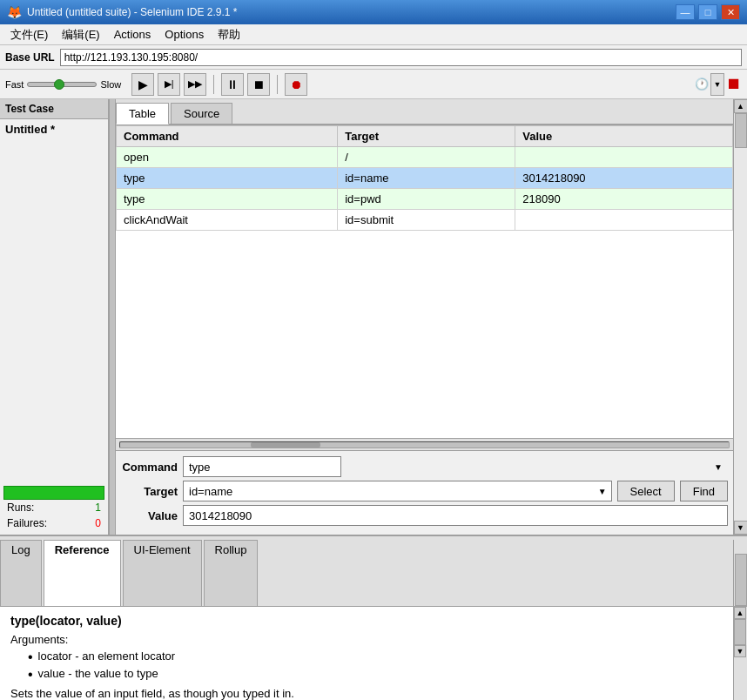  Describe the element at coordinates (185, 35) in the screenshot. I see `menu-options: Options` at that location.